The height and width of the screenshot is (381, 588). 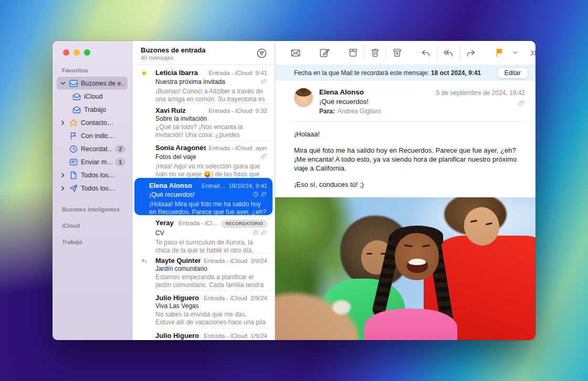 What do you see at coordinates (512, 73) in the screenshot?
I see `edit-reminder-button: Editar` at bounding box center [512, 73].